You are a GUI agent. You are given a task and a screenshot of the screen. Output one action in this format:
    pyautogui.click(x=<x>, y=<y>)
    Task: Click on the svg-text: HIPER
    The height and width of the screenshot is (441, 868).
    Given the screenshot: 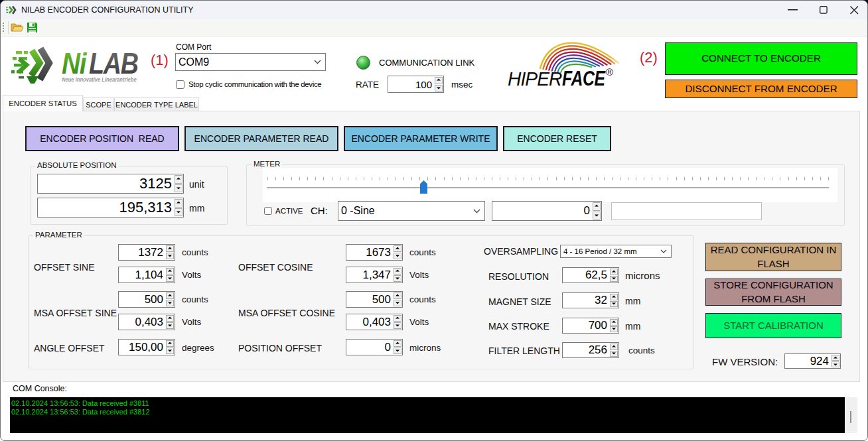 What is the action you would take?
    pyautogui.click(x=535, y=78)
    